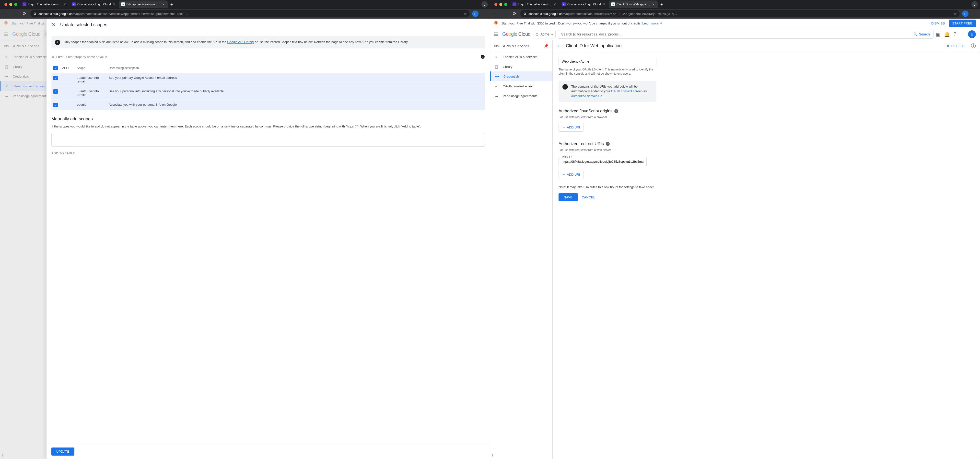  I want to click on add-js-uri-button: ＋ ADD URI, so click(571, 127).